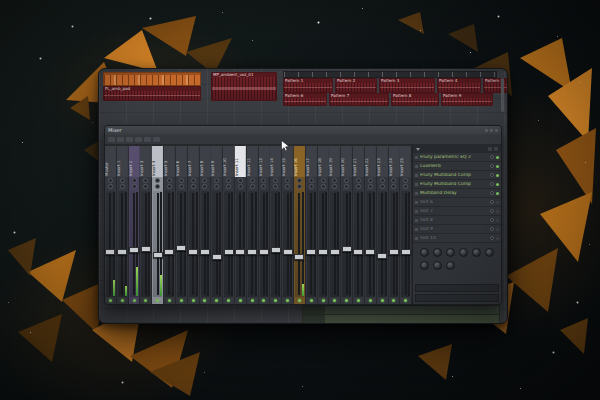 The width and height of the screenshot is (600, 400). I want to click on fx-slot: Fruity Multiband Comp, so click(457, 184).